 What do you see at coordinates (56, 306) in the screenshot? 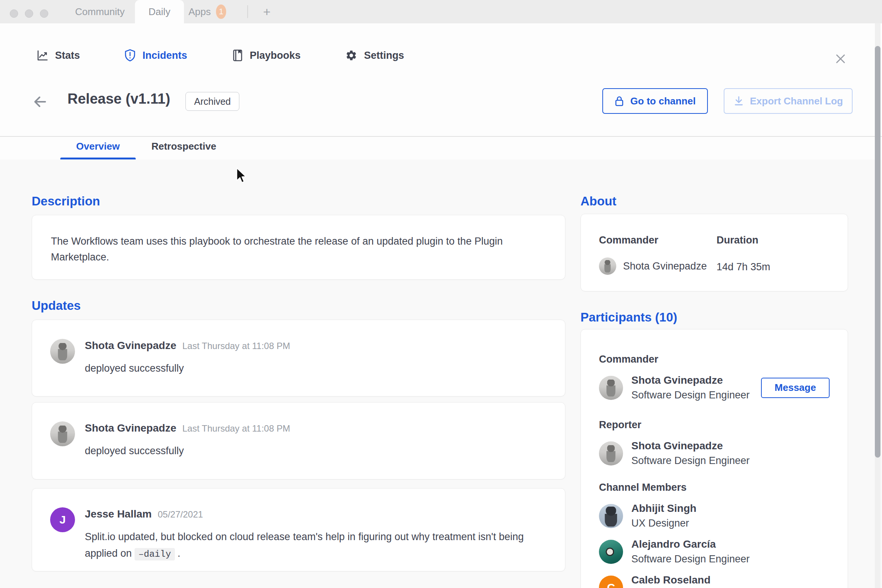
I see `updates-heading: Updates` at bounding box center [56, 306].